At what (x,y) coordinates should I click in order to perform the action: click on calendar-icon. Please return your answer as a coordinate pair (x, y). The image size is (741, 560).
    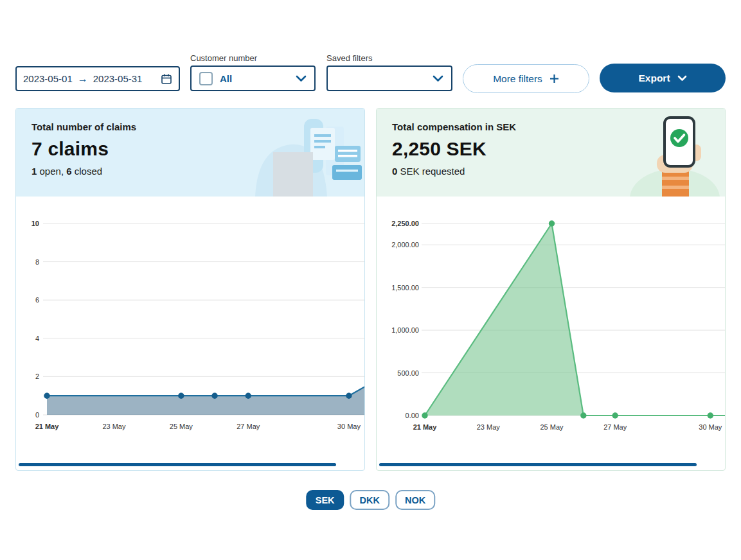
    Looking at the image, I should click on (166, 79).